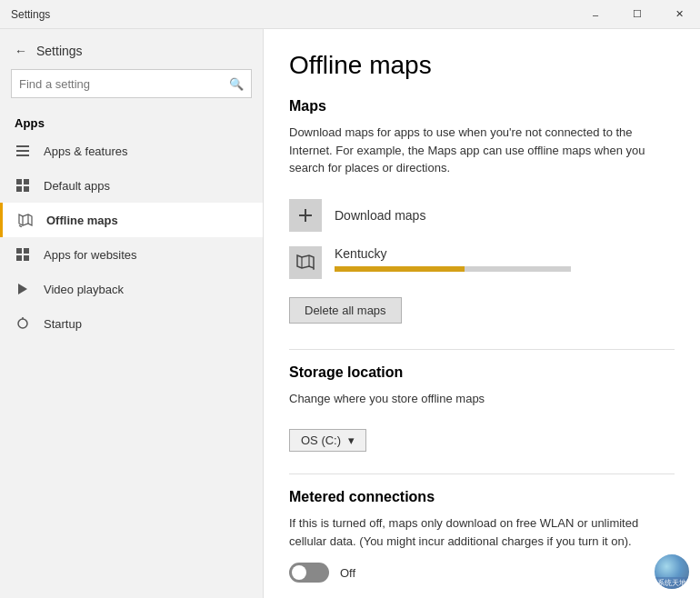 The height and width of the screenshot is (598, 700). I want to click on sidebar-section-label: Apps, so click(131, 122).